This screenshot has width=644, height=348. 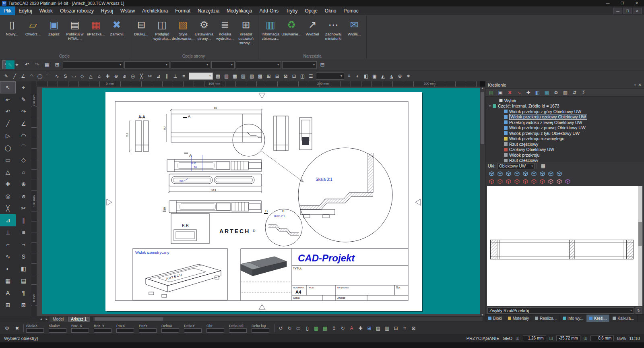 What do you see at coordinates (546, 318) in the screenshot?
I see `panel-tab: Realiza...` at bounding box center [546, 318].